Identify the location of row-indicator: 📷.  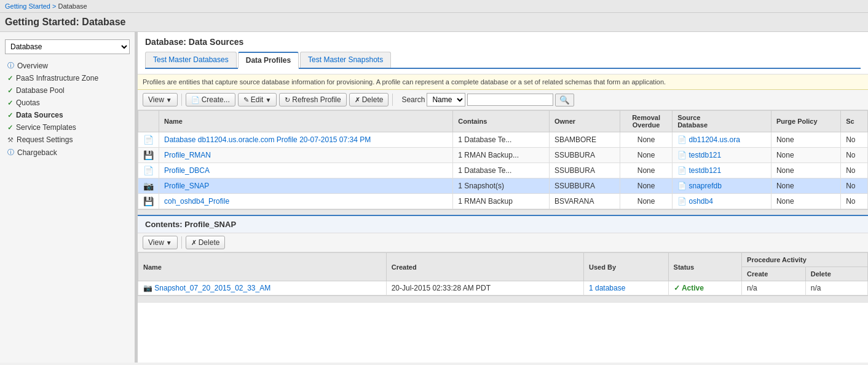
(149, 186).